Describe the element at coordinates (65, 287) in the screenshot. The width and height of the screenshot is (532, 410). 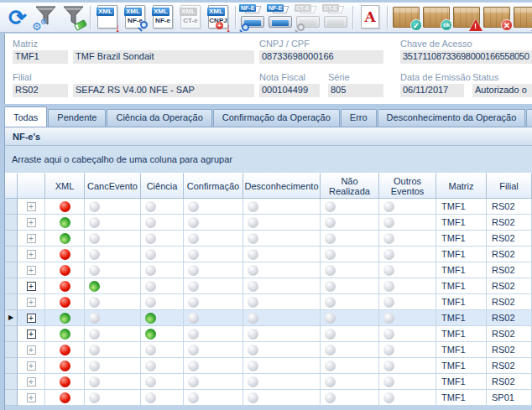
I see `led-cell-xml` at that location.